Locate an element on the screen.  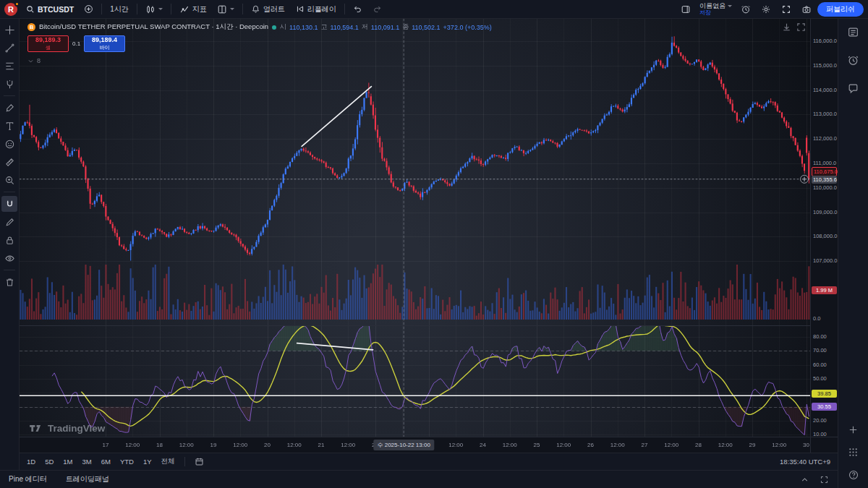
crosshair-tool is located at coordinates (9, 30).